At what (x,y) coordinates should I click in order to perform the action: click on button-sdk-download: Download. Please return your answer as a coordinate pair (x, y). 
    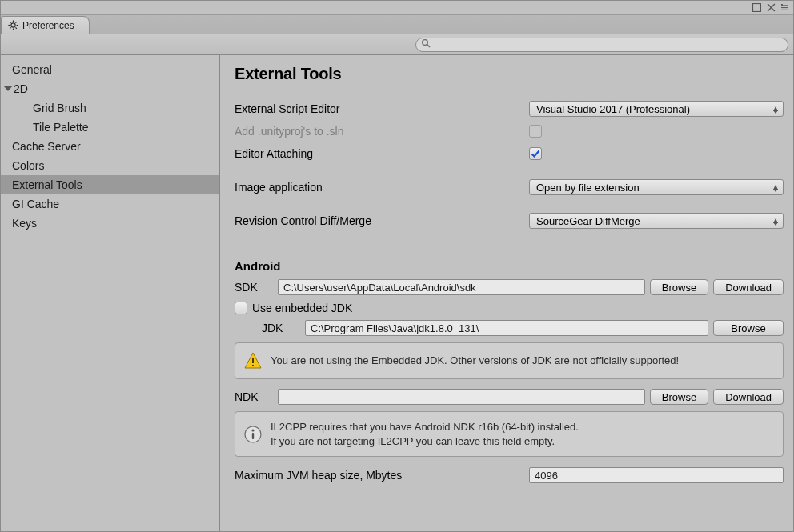
    Looking at the image, I should click on (748, 287).